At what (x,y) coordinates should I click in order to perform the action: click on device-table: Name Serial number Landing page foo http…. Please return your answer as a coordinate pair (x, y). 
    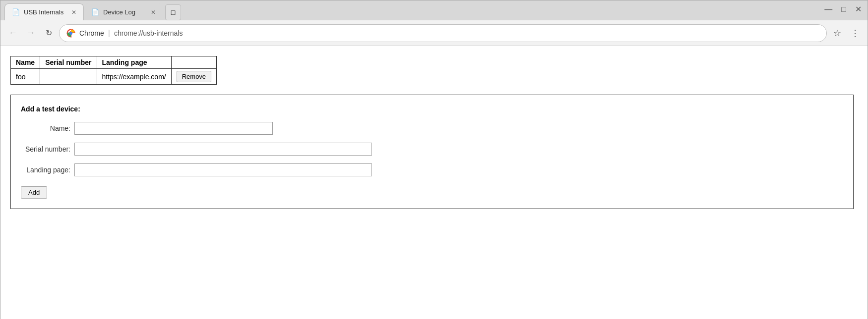
    Looking at the image, I should click on (114, 70).